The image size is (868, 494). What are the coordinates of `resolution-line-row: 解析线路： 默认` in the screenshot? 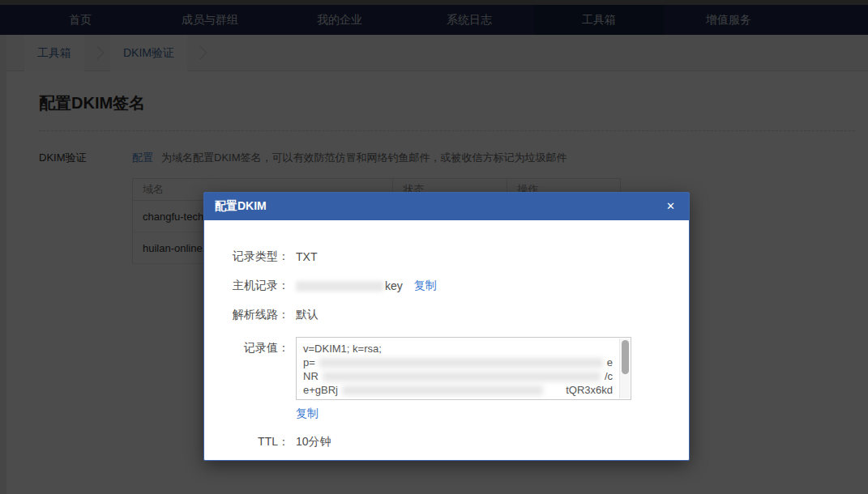 It's located at (447, 315).